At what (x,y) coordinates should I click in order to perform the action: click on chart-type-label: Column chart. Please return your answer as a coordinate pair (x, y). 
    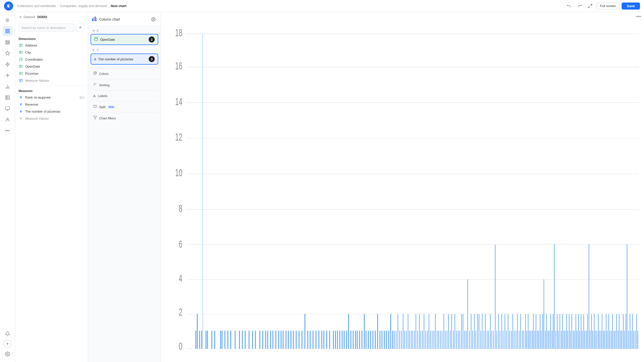
    Looking at the image, I should click on (123, 19).